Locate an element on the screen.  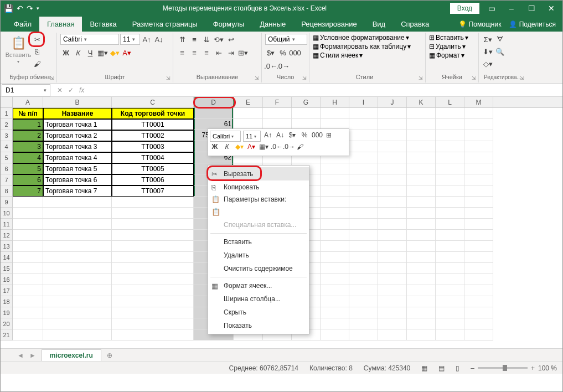
decrease-indent-icon: ⇤ is located at coordinates (219, 53).